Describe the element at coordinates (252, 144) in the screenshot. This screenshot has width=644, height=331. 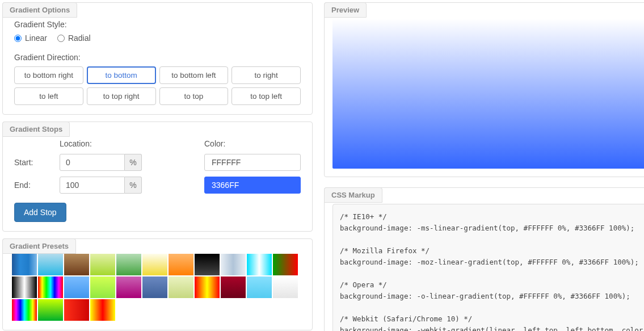
I see `color-header: Color:` at that location.